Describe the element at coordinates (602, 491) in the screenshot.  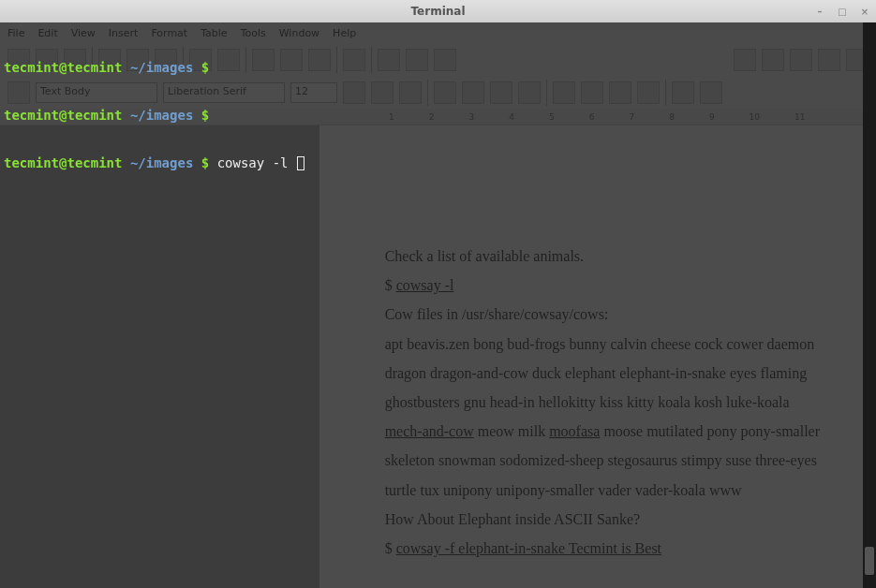
I see `bg-doc-line: turtle tux unipony unipony-smaller vader…` at that location.